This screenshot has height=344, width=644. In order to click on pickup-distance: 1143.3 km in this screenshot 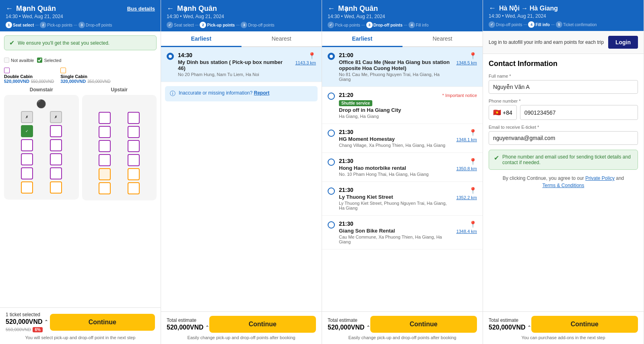, I will do `click(306, 63)`.